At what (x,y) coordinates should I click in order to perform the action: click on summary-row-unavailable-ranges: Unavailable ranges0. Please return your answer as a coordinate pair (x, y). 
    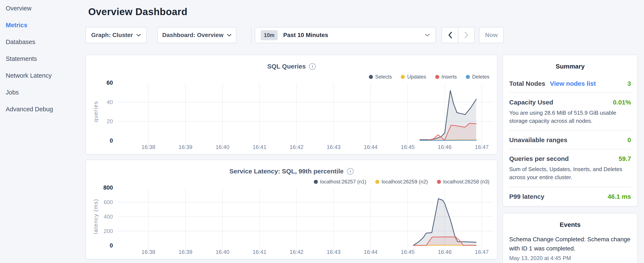
    Looking at the image, I should click on (570, 140).